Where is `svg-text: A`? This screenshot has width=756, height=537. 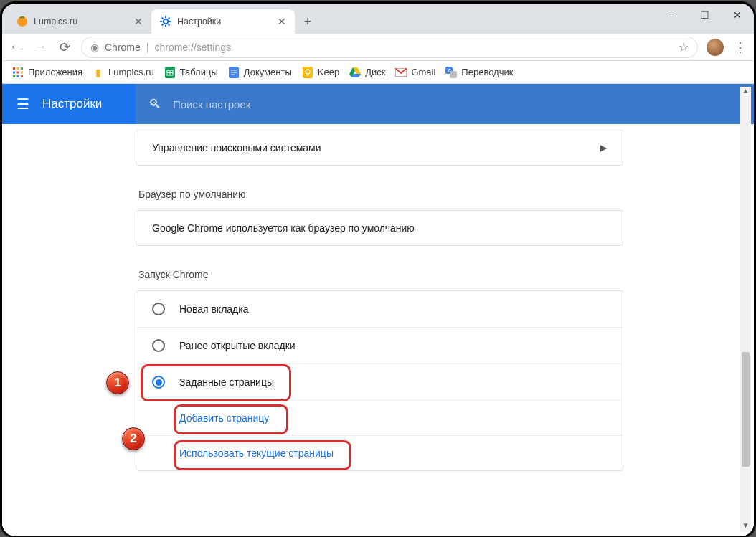 svg-text: A is located at coordinates (449, 70).